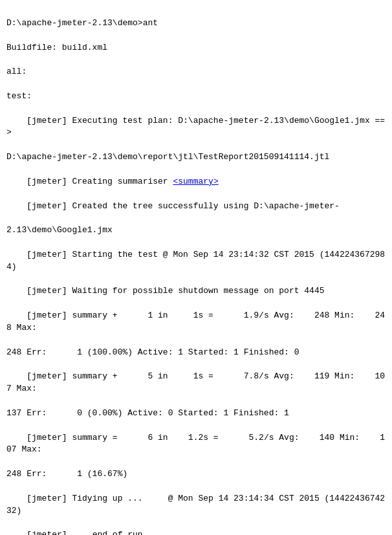  I want to click on terminal-line-6: D:\apache-jmeter-2.13\demo\report\jtl\Te…, so click(168, 157).